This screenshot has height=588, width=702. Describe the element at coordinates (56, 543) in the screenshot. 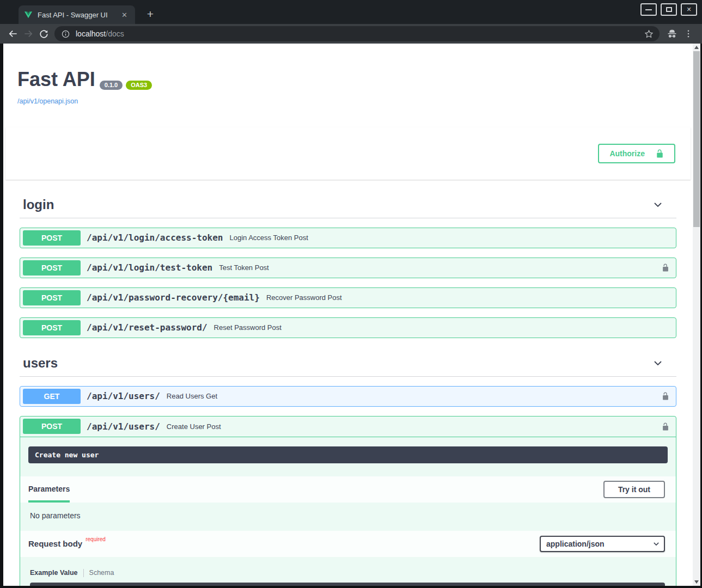

I see `request-body-label: Request body` at that location.